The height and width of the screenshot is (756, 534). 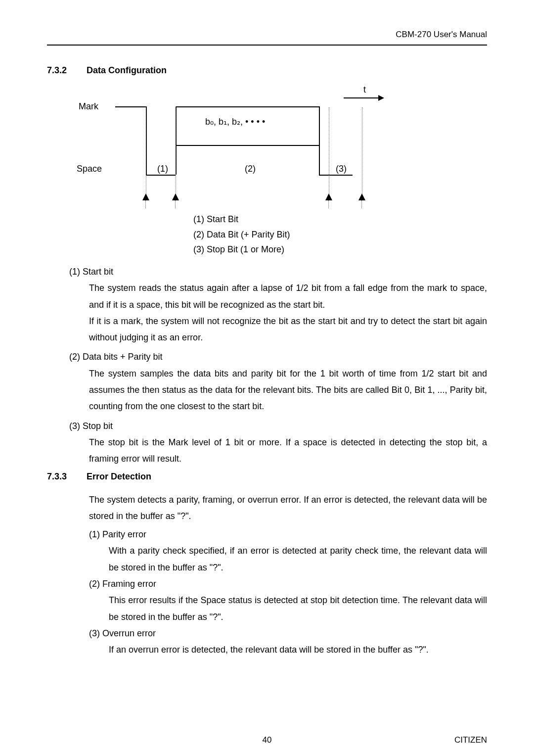 What do you see at coordinates (267, 740) in the screenshot?
I see `page-number: 40` at bounding box center [267, 740].